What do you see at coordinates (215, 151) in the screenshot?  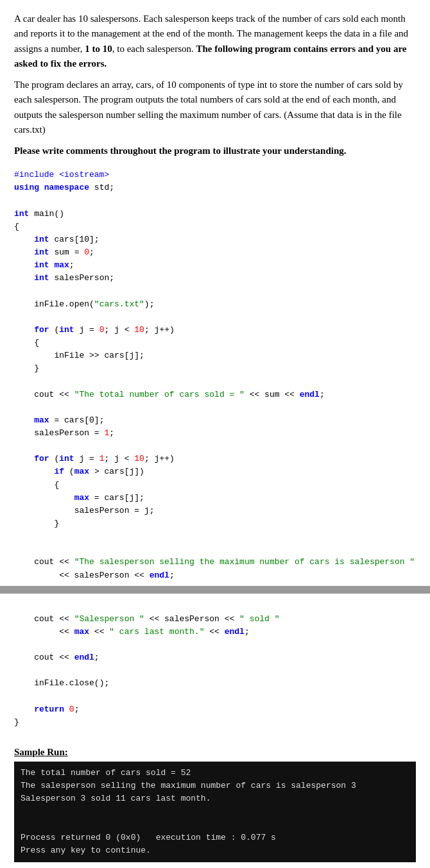 I see `description-para-3: Please write comments throughout the pro…` at bounding box center [215, 151].